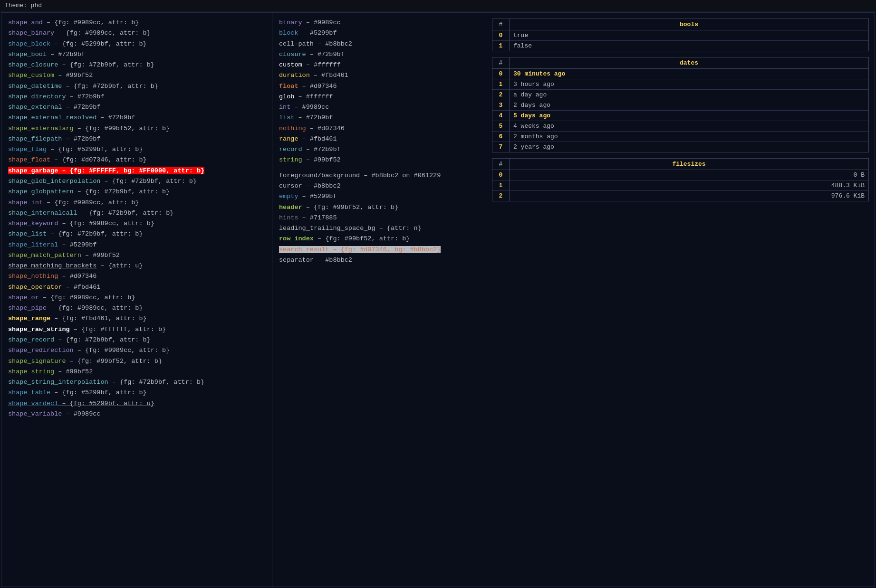 Image resolution: width=876 pixels, height=588 pixels. What do you see at coordinates (137, 351) in the screenshot?
I see `line-shape-redirection: shape_redirection – {fg: #9989cc, attr: …` at bounding box center [137, 351].